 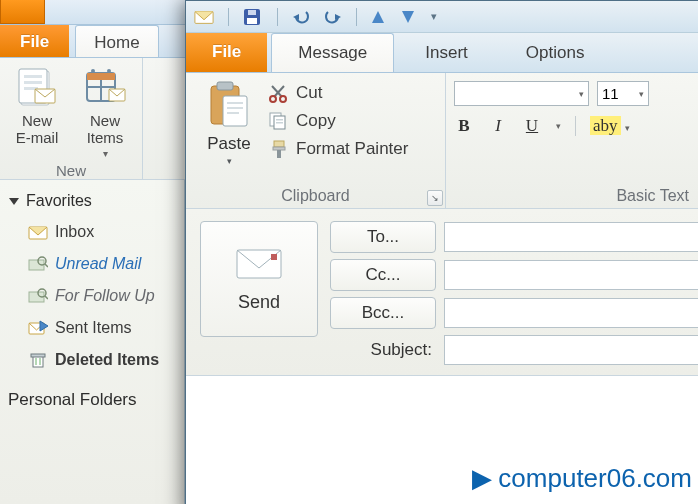 I want to click on new-items-icon, so click(x=105, y=87).